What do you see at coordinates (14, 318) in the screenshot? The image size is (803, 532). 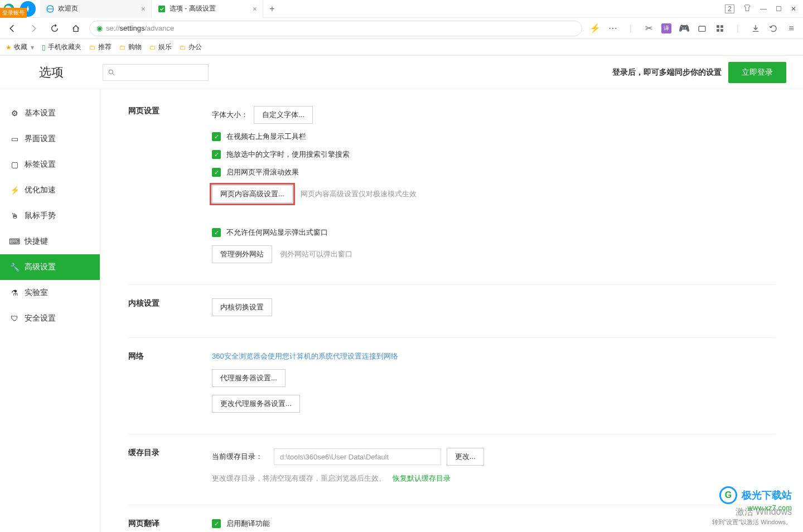 I see `shield-icon: 🛡` at bounding box center [14, 318].